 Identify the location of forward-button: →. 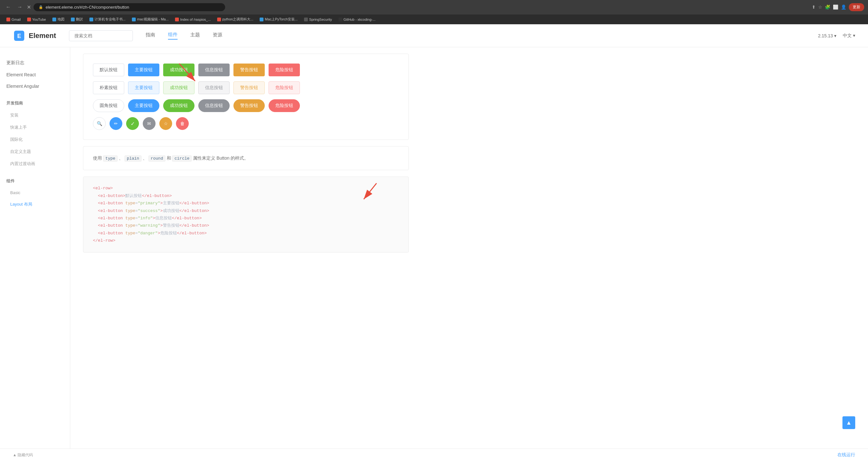
(20, 7).